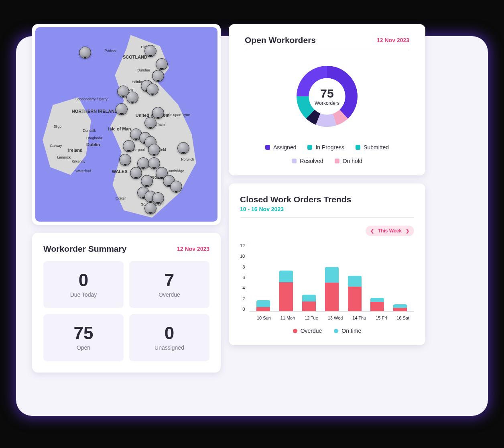 This screenshot has width=504, height=448. What do you see at coordinates (120, 129) in the screenshot?
I see `map-label: Isle of Man` at bounding box center [120, 129].